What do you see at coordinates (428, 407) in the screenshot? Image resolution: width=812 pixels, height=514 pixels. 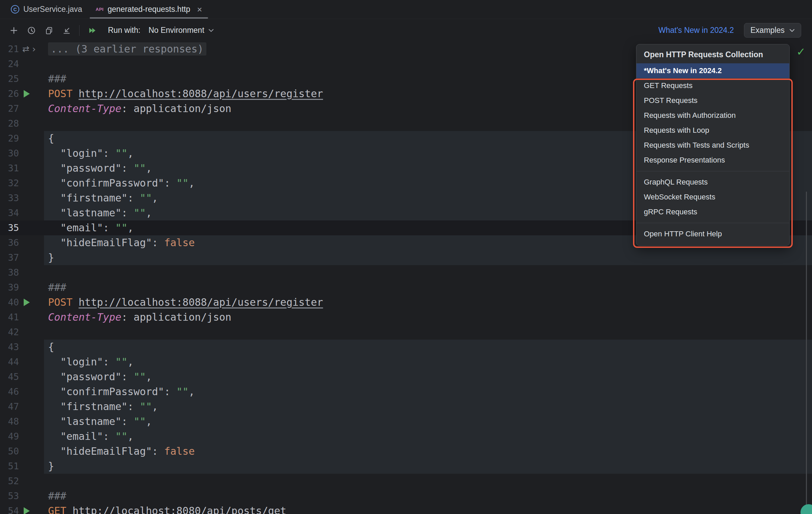 I see `code-line: "firstname": "",` at bounding box center [428, 407].